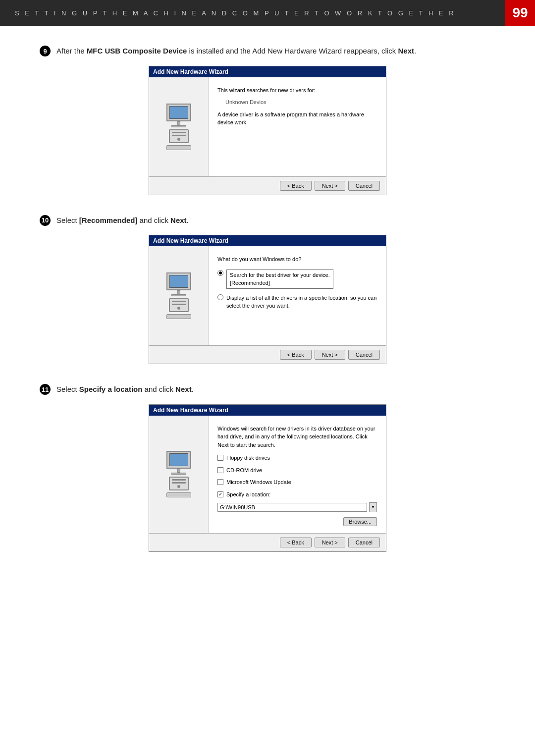 Image resolution: width=535 pixels, height=756 pixels. What do you see at coordinates (179, 126) in the screenshot?
I see `monitor-base` at bounding box center [179, 126].